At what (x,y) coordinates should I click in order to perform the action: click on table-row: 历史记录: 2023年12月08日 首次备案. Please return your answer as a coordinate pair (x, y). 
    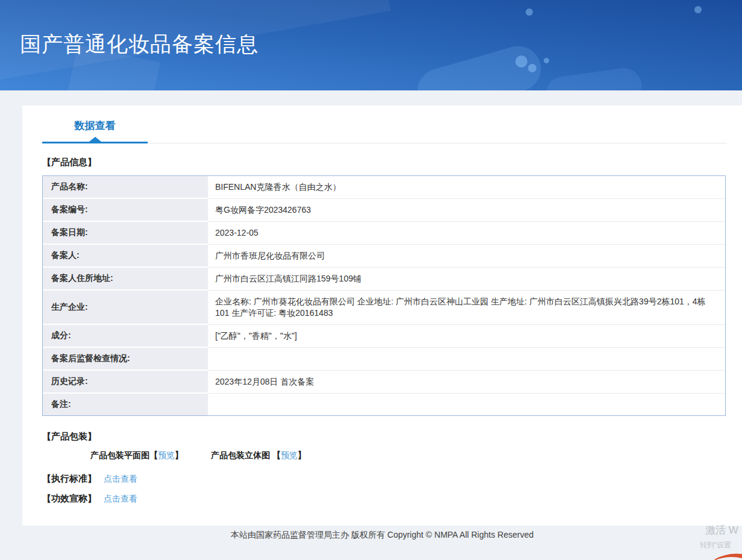
    Looking at the image, I should click on (384, 382).